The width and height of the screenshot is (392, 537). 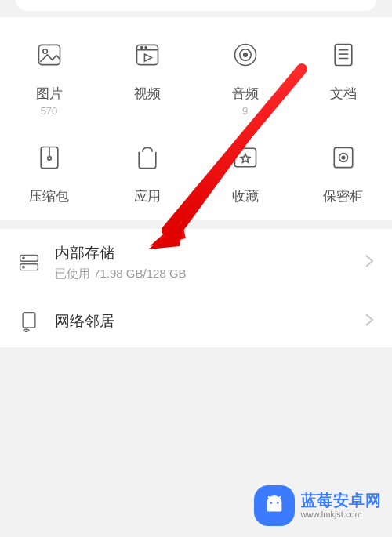 What do you see at coordinates (245, 196) in the screenshot?
I see `category-label: 收藏` at bounding box center [245, 196].